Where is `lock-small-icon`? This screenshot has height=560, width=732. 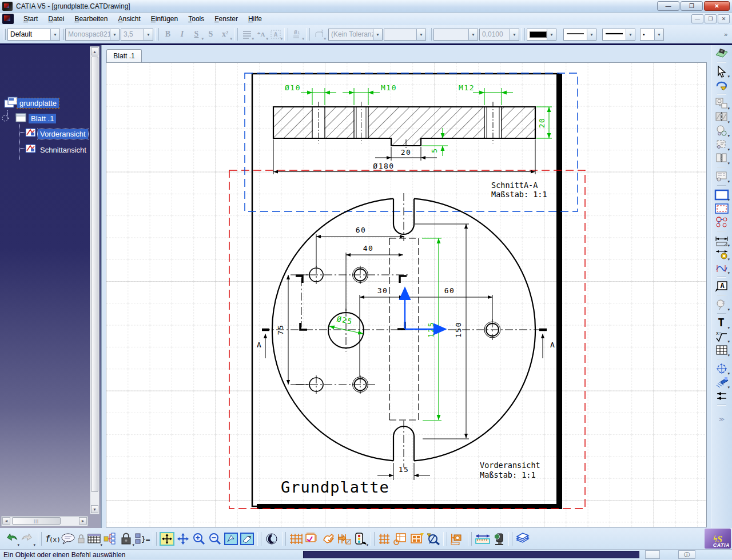 lock-small-icon is located at coordinates (81, 539).